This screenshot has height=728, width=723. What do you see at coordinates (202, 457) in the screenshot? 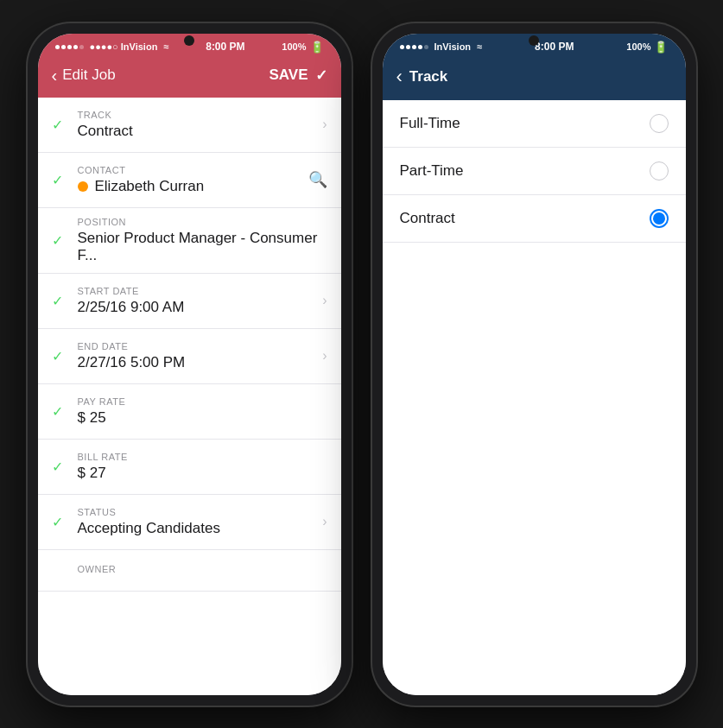
I see `bill-rate-label: BILL RATE` at bounding box center [202, 457].